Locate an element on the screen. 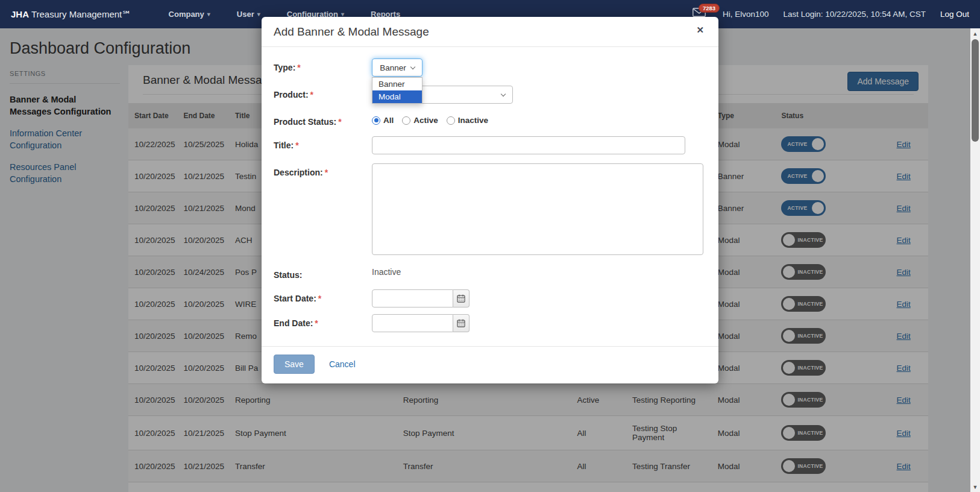 The height and width of the screenshot is (492, 980). unread-count-badge: 7283 is located at coordinates (709, 8).